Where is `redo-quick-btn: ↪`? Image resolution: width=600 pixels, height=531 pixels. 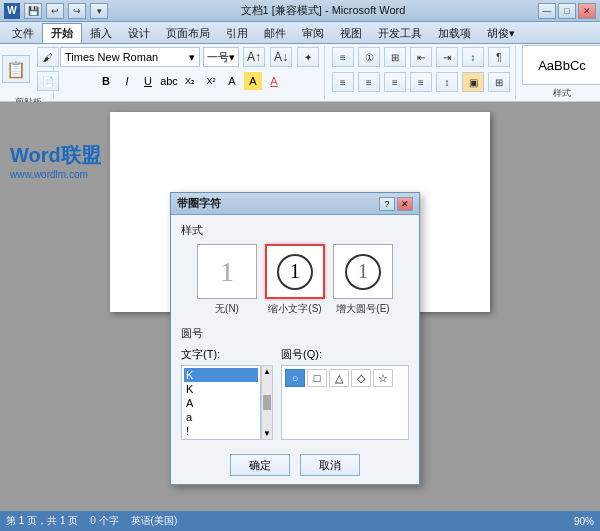
redo-quick-btn: ↪ is located at coordinates (77, 11).